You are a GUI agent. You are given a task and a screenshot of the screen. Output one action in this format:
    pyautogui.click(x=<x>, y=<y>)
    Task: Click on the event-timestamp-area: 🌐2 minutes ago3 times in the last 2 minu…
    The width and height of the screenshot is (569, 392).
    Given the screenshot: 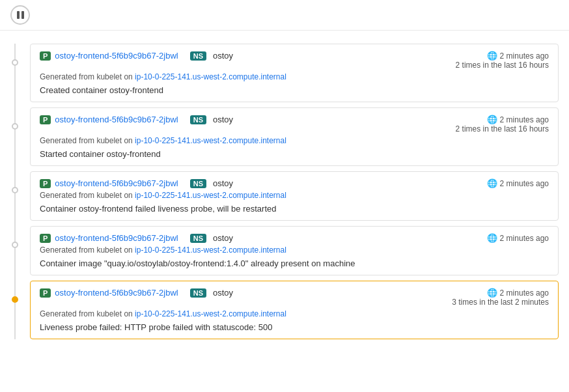 What is the action you would take?
    pyautogui.click(x=500, y=297)
    